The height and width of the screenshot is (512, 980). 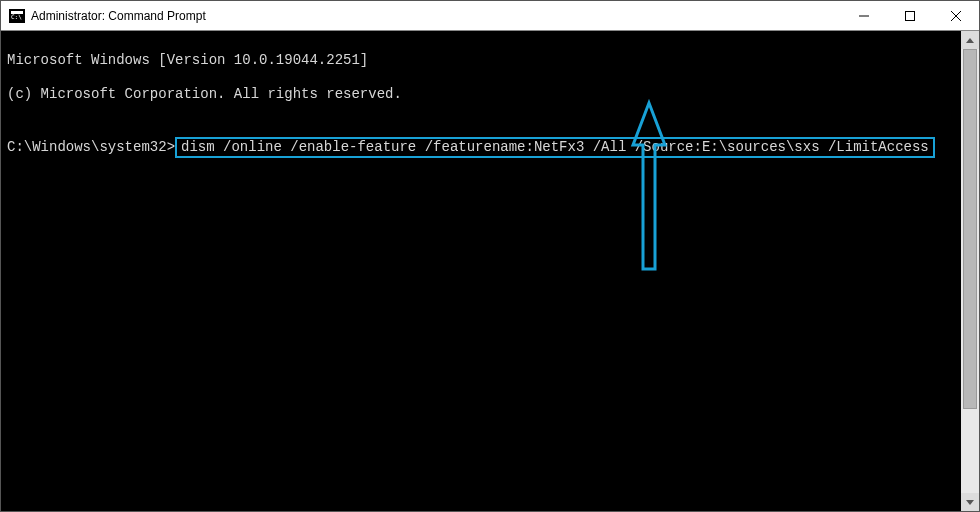 I want to click on minimize-icon, so click(x=864, y=16).